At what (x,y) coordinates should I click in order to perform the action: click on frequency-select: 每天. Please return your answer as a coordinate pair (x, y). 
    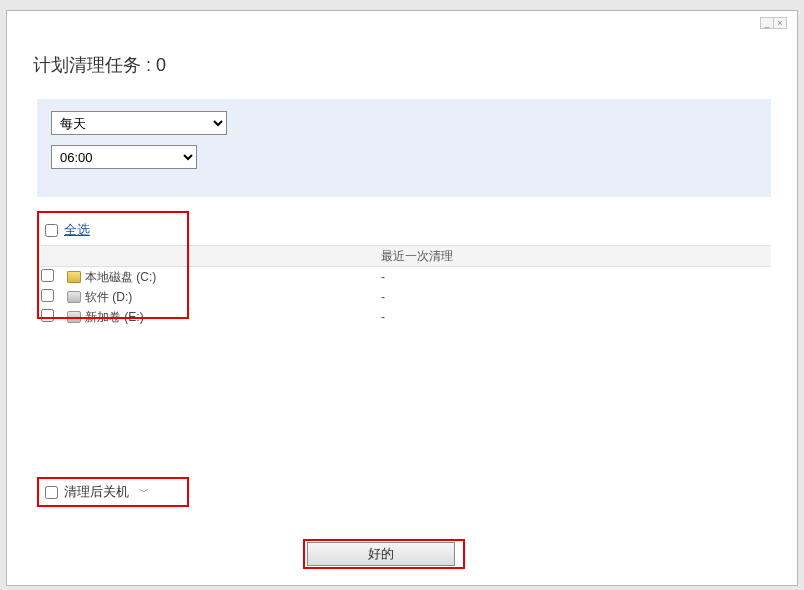
    Looking at the image, I should click on (139, 123).